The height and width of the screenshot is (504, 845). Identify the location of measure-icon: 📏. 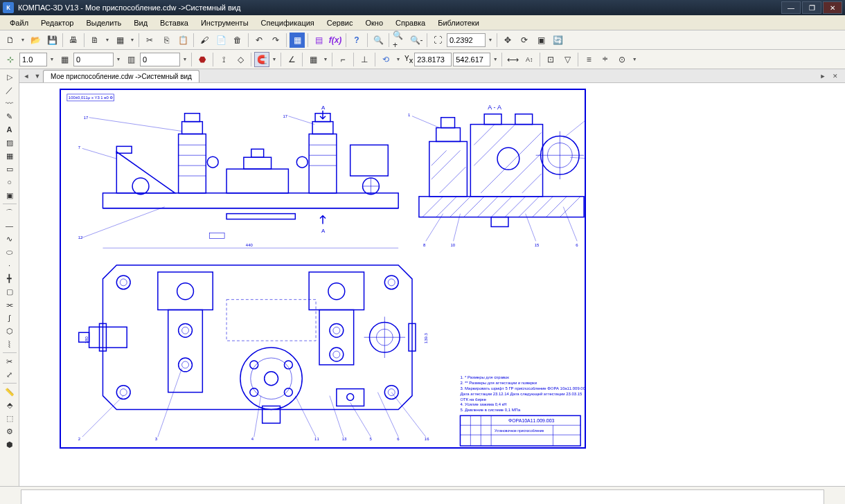
(10, 392).